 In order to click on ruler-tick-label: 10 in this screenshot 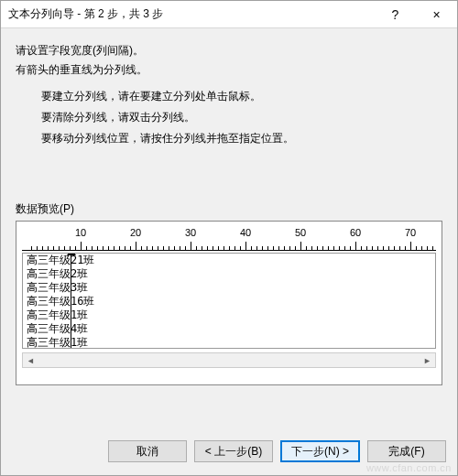, I will do `click(81, 233)`.